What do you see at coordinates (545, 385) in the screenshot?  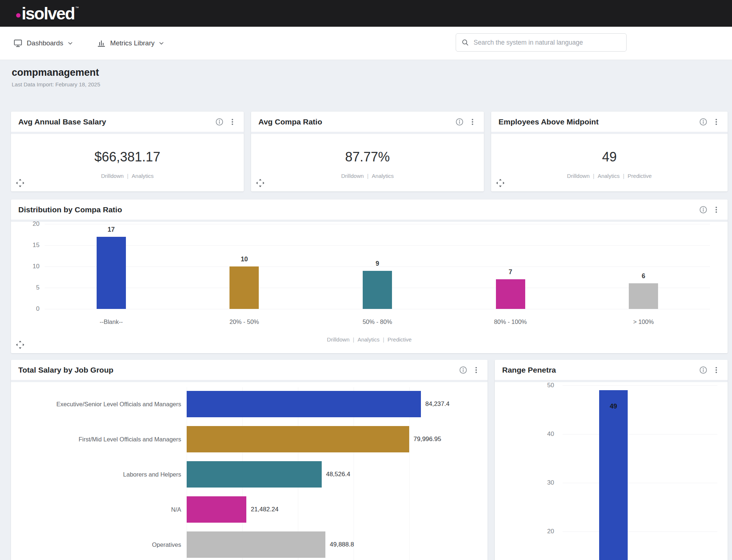 I see `y-axis-tick: 50` at bounding box center [545, 385].